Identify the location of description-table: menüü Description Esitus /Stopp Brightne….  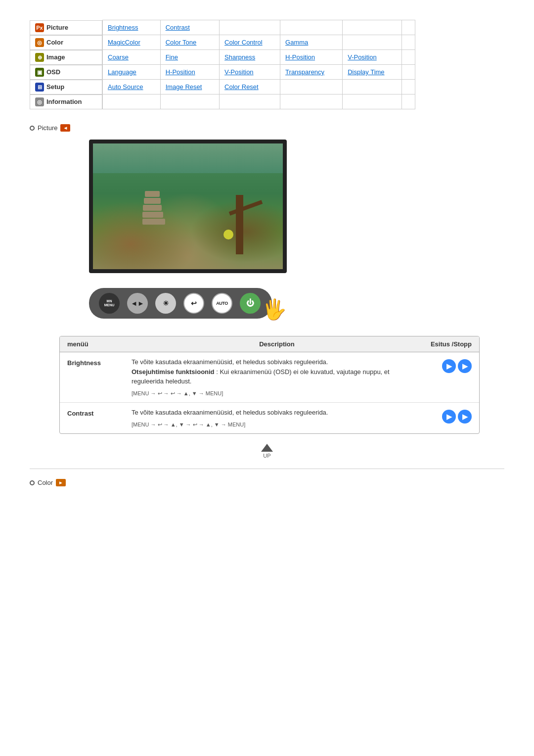
(269, 385).